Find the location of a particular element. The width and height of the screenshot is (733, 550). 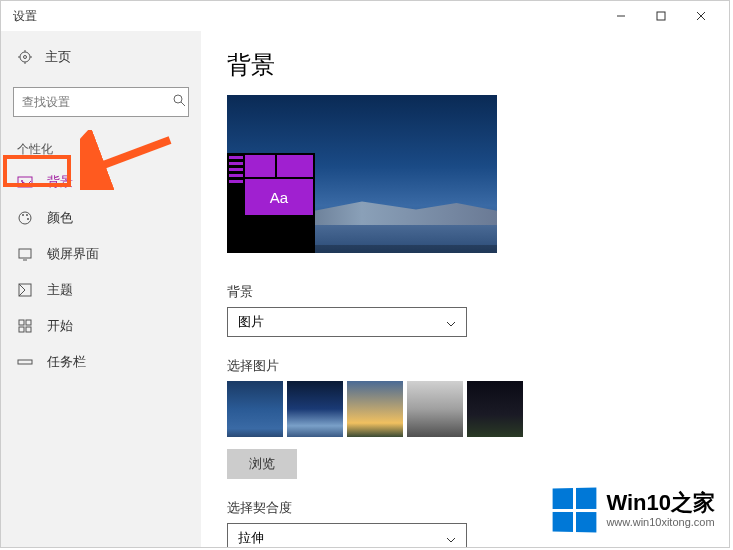

sidebar-item-background: 背景 is located at coordinates (101, 182).